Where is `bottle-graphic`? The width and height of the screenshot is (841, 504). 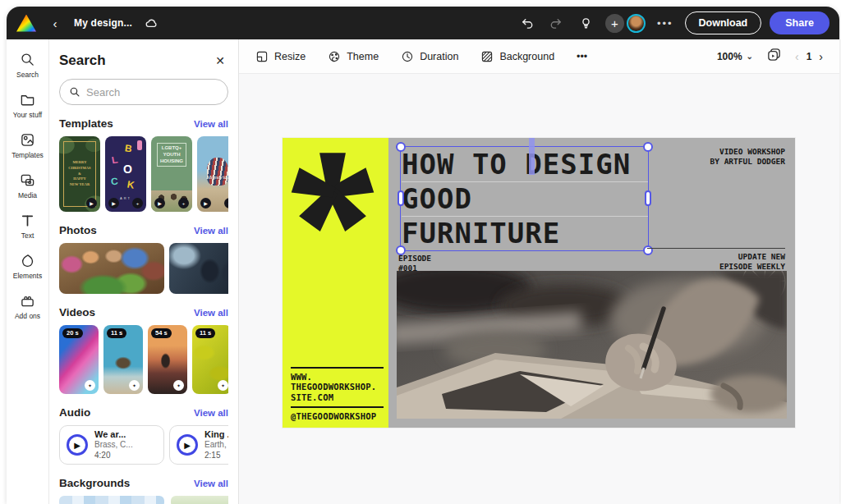 bottle-graphic is located at coordinates (140, 145).